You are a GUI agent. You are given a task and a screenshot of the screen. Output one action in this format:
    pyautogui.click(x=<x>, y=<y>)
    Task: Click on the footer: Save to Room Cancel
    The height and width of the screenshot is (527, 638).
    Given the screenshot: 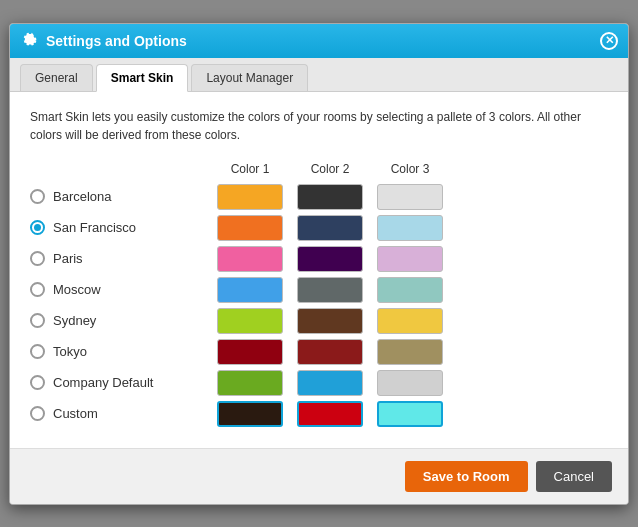 What is the action you would take?
    pyautogui.click(x=319, y=476)
    